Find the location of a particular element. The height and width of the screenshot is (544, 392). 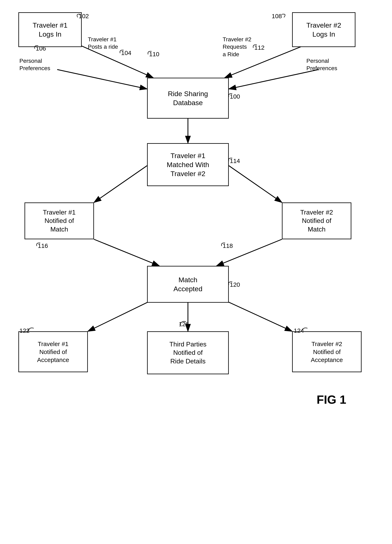

ref-118-curve is located at coordinates (226, 244).